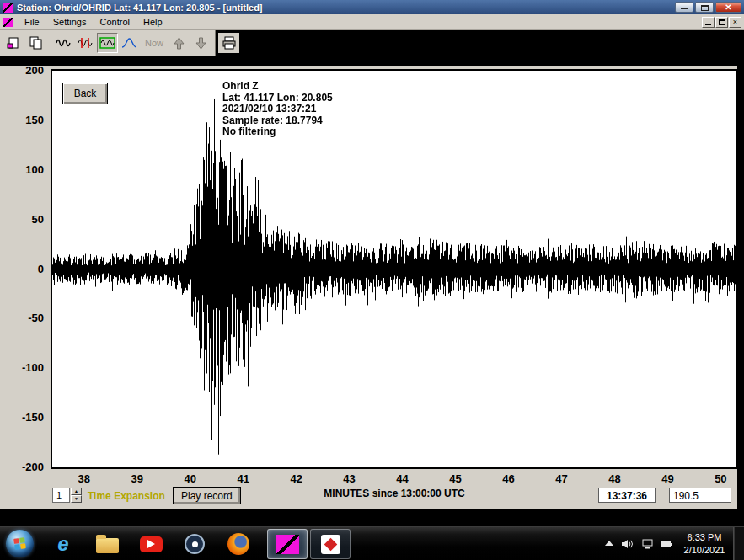 The height and width of the screenshot is (560, 744). What do you see at coordinates (684, 7) in the screenshot?
I see `minimize-button` at bounding box center [684, 7].